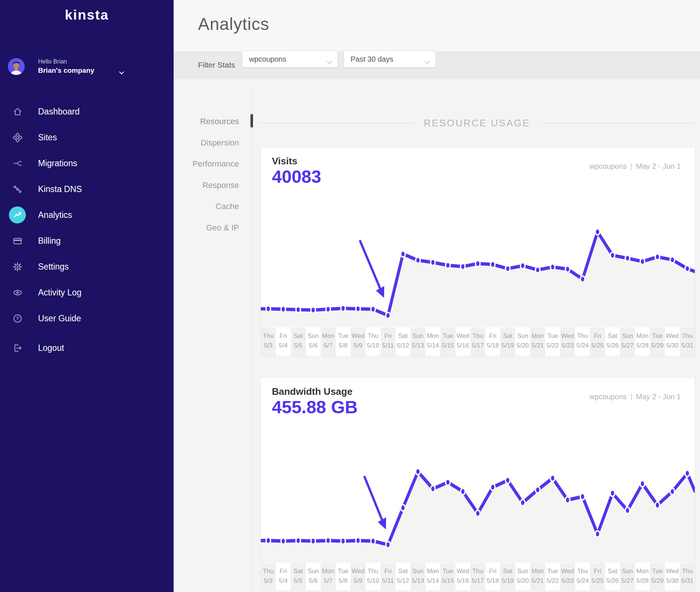 The width and height of the screenshot is (700, 592). I want to click on home-icon, so click(17, 112).